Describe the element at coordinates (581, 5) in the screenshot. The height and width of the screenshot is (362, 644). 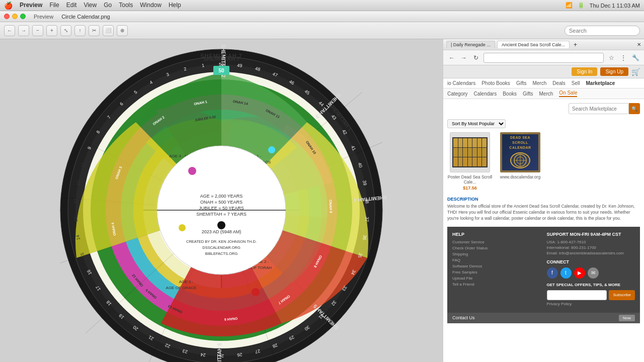
I see `battery-icon: 🔋` at that location.